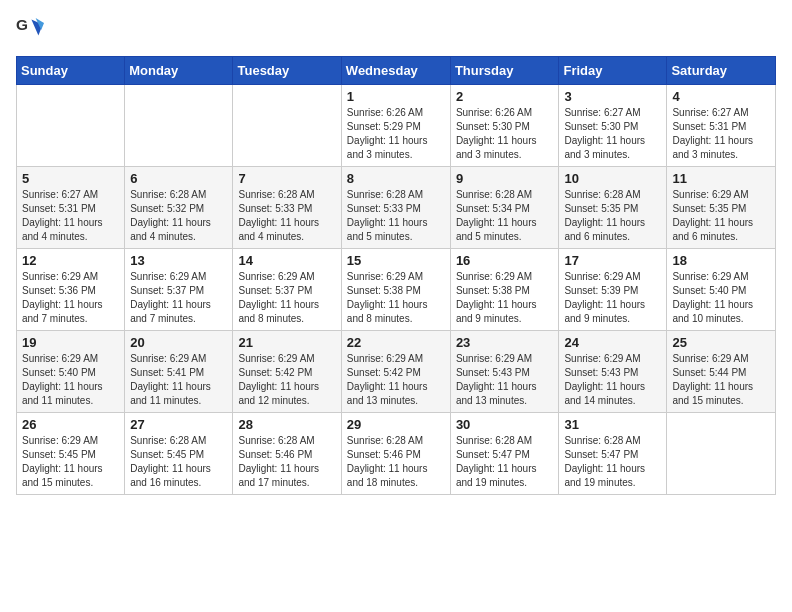 The image size is (792, 612). Describe the element at coordinates (722, 290) in the screenshot. I see `calendar-cell: 18Sunrise: 6:29 AMSunset: 5:40 PMDayligh…` at that location.